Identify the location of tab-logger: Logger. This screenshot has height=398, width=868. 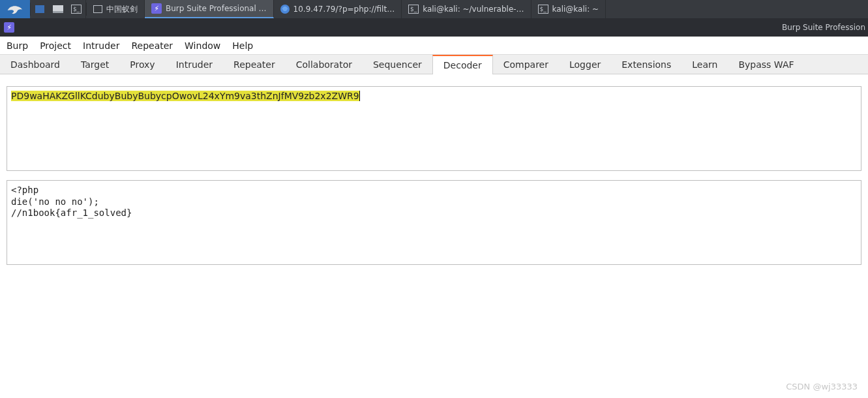
(585, 64).